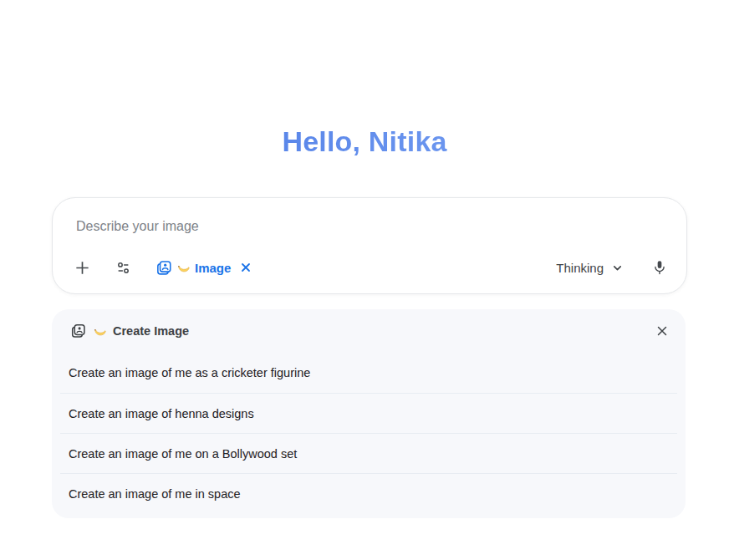  I want to click on thinking-mode-label: Thinking, so click(580, 267).